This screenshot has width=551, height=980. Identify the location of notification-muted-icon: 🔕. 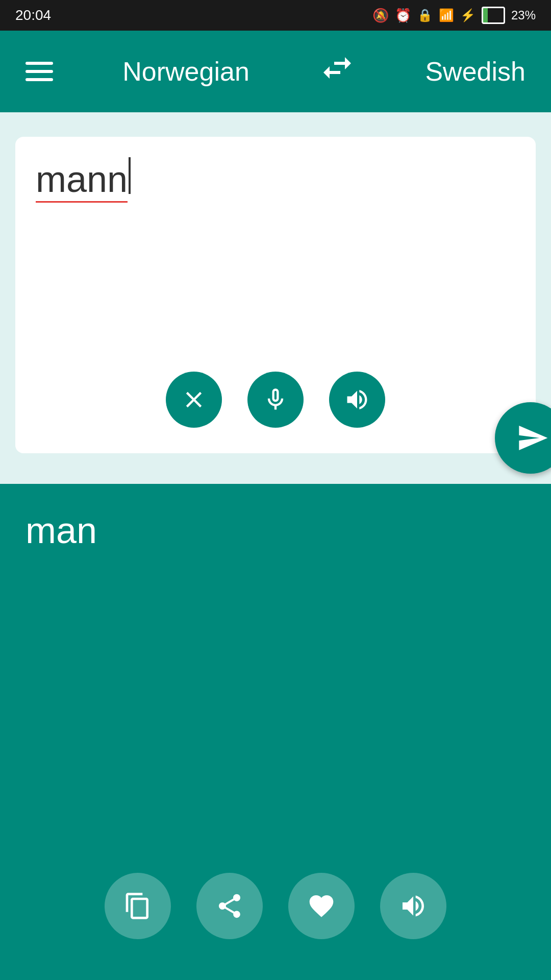
(381, 15).